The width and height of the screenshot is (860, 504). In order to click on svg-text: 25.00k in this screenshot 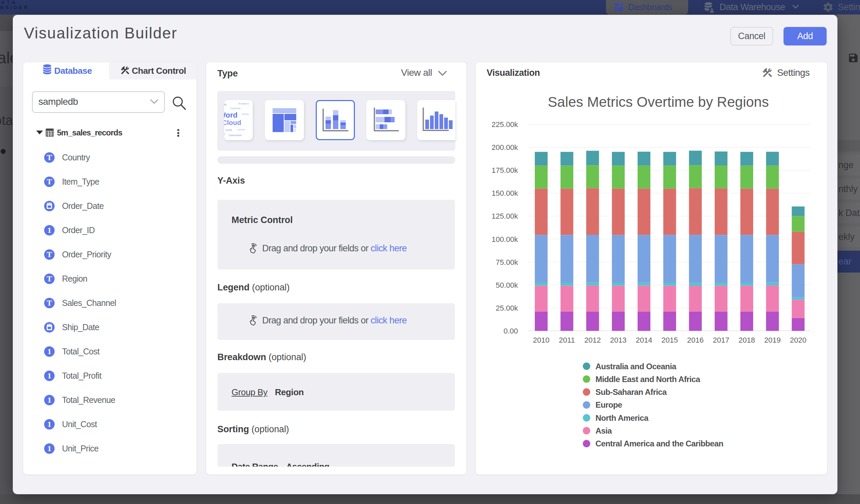, I will do `click(507, 308)`.